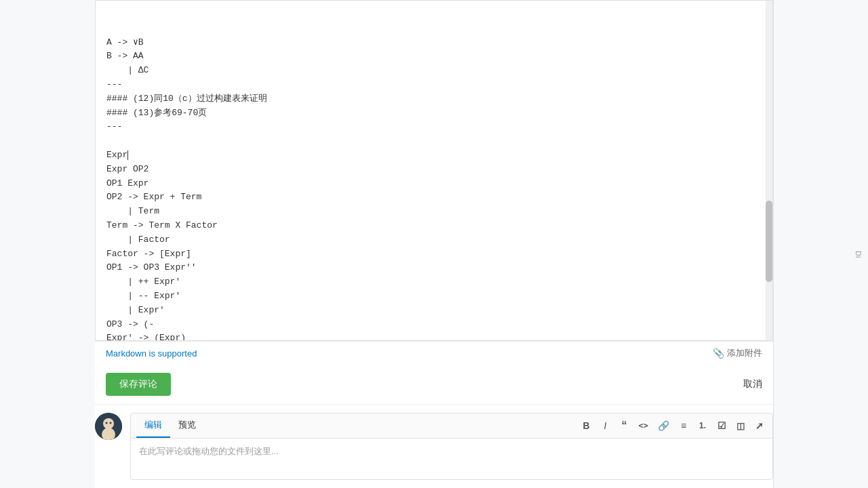 Image resolution: width=868 pixels, height=488 pixels. I want to click on tab-left: 编辑 预览, so click(170, 426).